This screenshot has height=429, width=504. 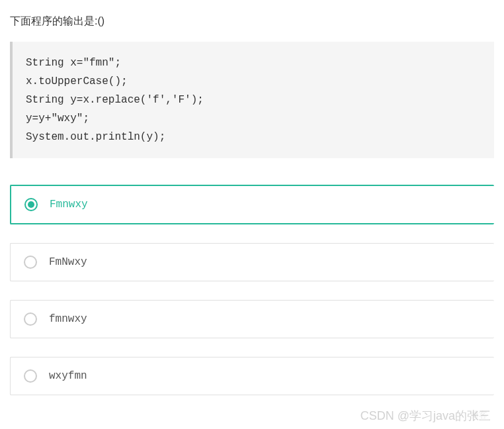 What do you see at coordinates (479, 415) in the screenshot?
I see `watermark-sub: 博客` at bounding box center [479, 415].